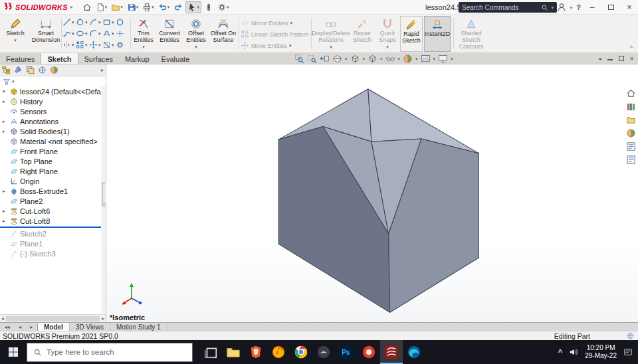 Image resolution: width=638 pixels, height=364 pixels. What do you see at coordinates (20, 58) in the screenshot?
I see `tab-features: Features` at bounding box center [20, 58].